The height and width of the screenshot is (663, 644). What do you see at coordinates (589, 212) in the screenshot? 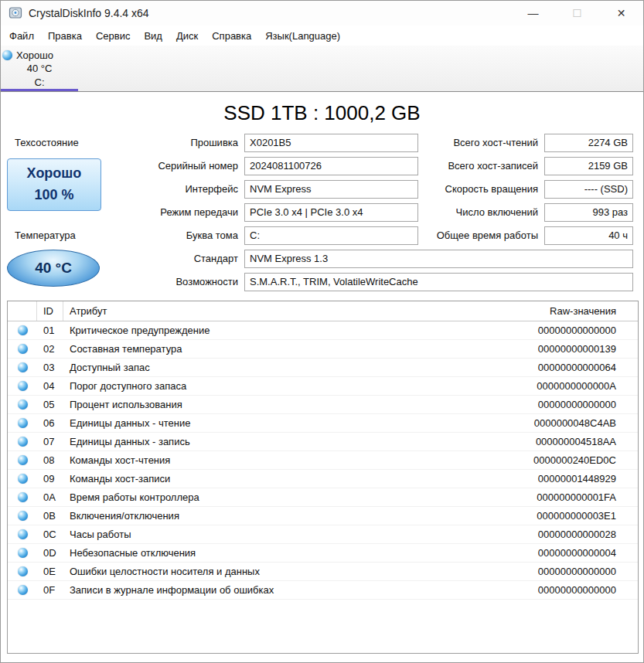
I see `info-field: 993 раз` at bounding box center [589, 212].